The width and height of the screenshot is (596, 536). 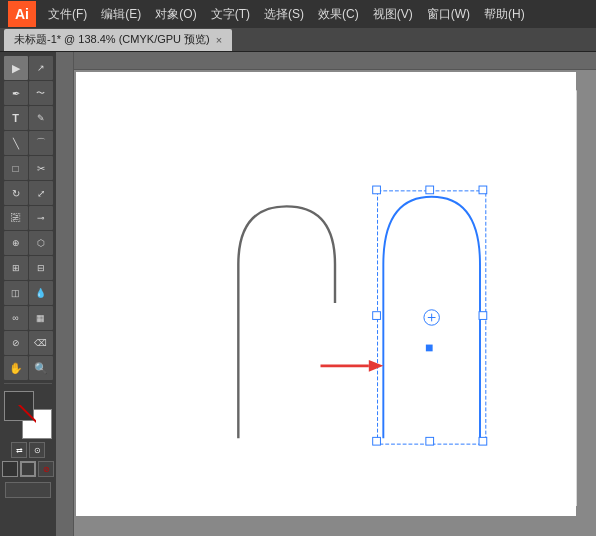 I want to click on menu-help: 帮助(H), so click(x=504, y=14).